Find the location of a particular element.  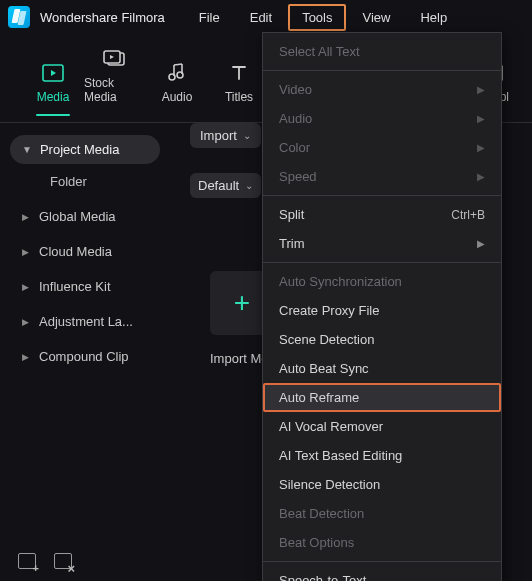

audio-icon is located at coordinates (177, 73).